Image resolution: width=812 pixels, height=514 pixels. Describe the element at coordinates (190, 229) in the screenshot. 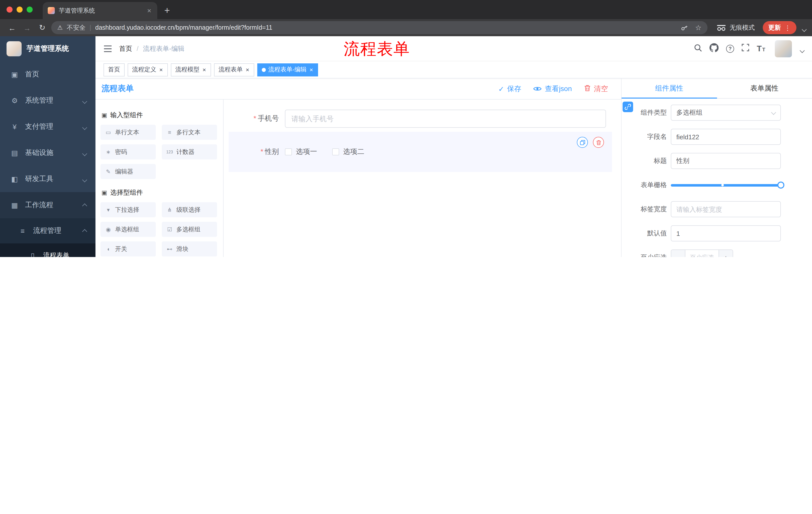

I see `palette-item-checkbox-group: ☑ 多选框组` at that location.